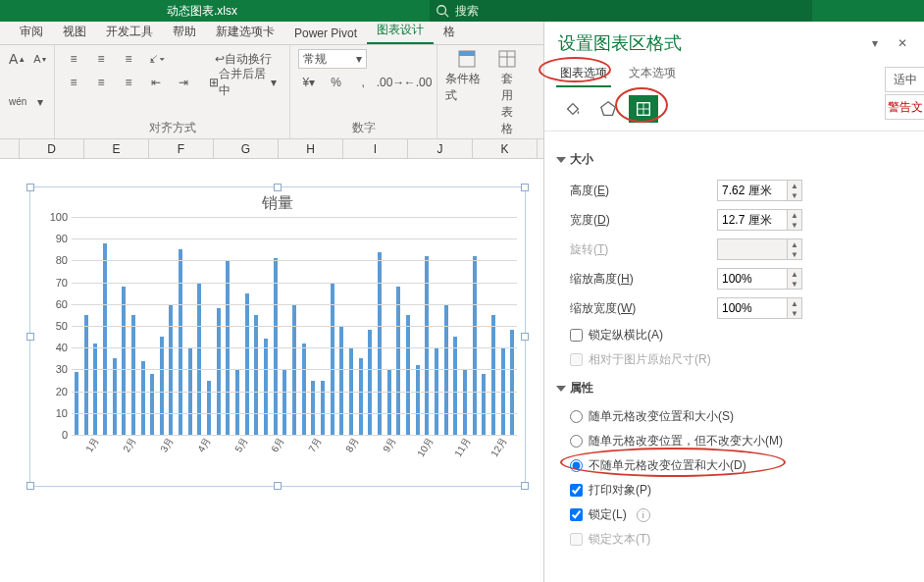  What do you see at coordinates (507, 93) in the screenshot?
I see `format-as-table-button: 套用 表格` at bounding box center [507, 93].